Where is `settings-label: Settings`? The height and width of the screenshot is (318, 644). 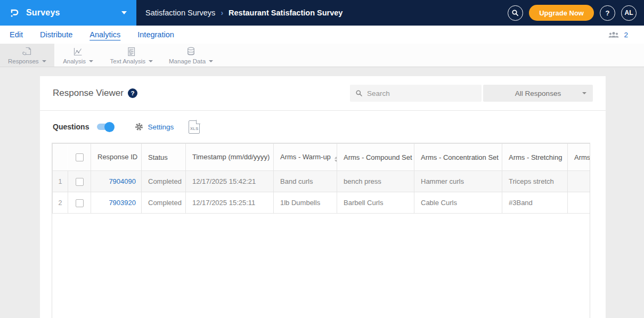 settings-label: Settings is located at coordinates (161, 127).